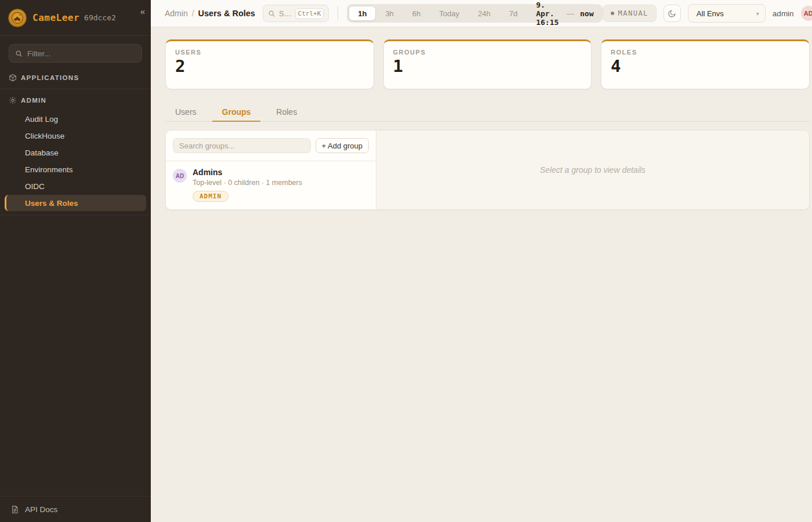  I want to click on refresh-mode-button: MANUAL, so click(630, 13).